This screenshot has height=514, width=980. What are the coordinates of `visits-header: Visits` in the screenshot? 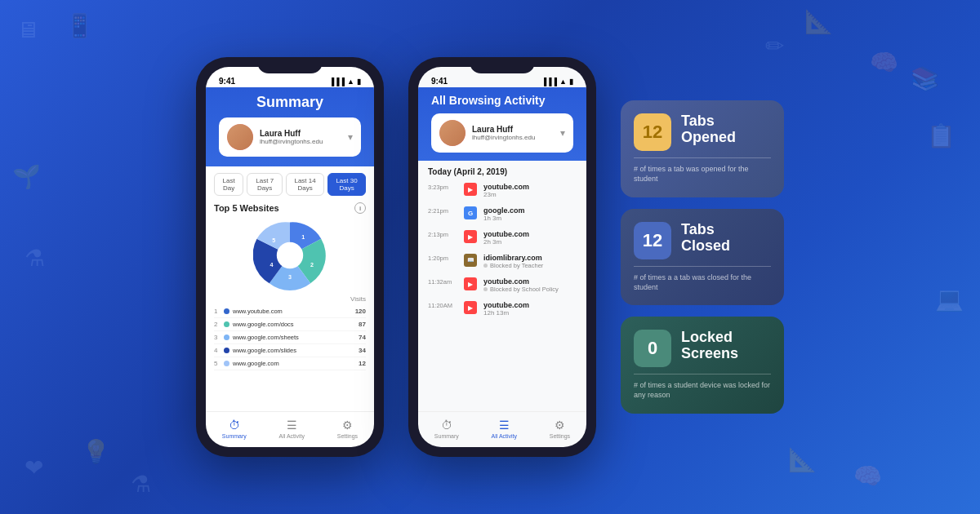 It's located at (290, 299).